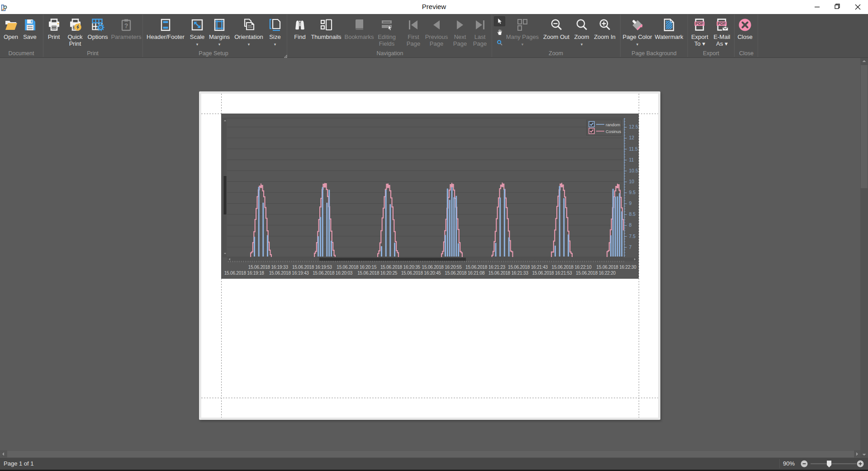  Describe the element at coordinates (632, 138) in the screenshot. I see `svg-text: 12` at that location.